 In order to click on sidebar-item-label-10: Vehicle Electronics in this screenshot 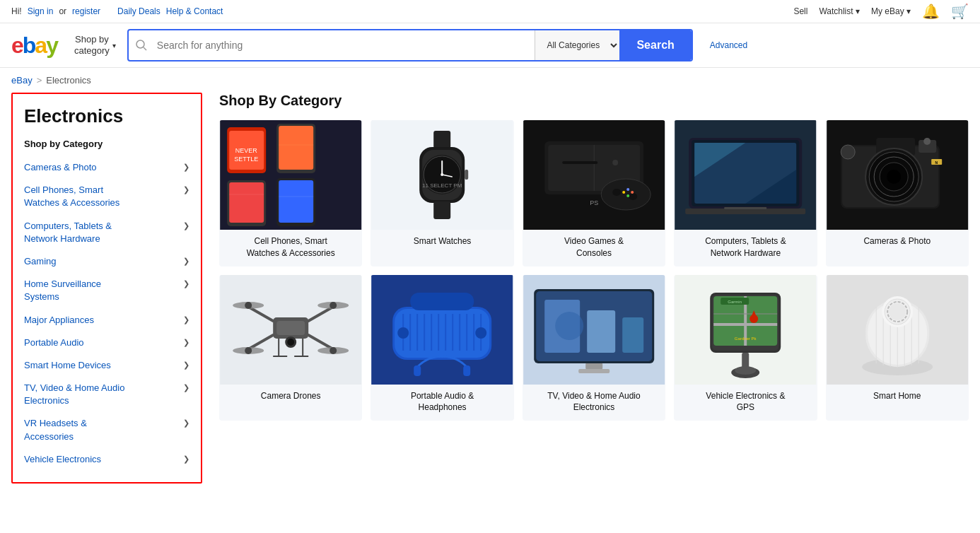, I will do `click(103, 459)`.